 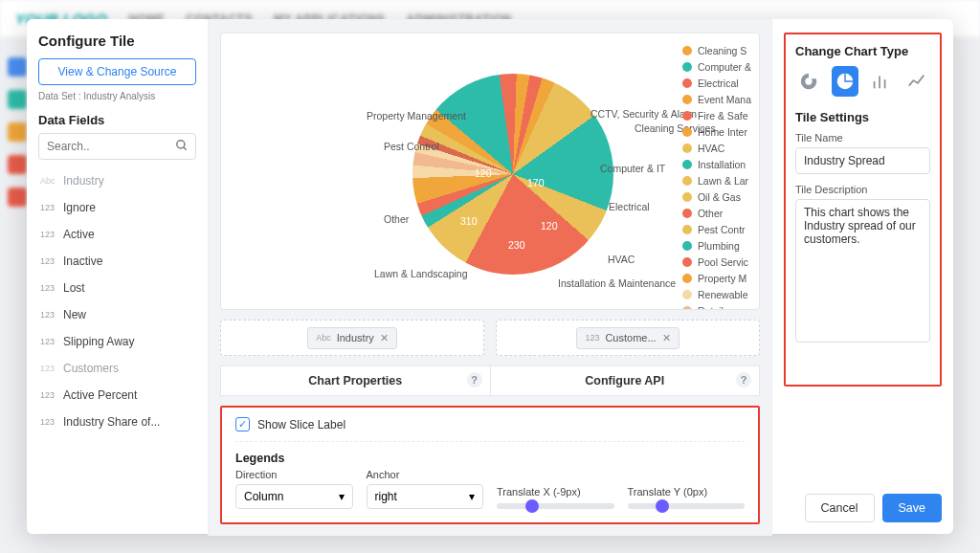 I want to click on chart-type-line, so click(x=917, y=81).